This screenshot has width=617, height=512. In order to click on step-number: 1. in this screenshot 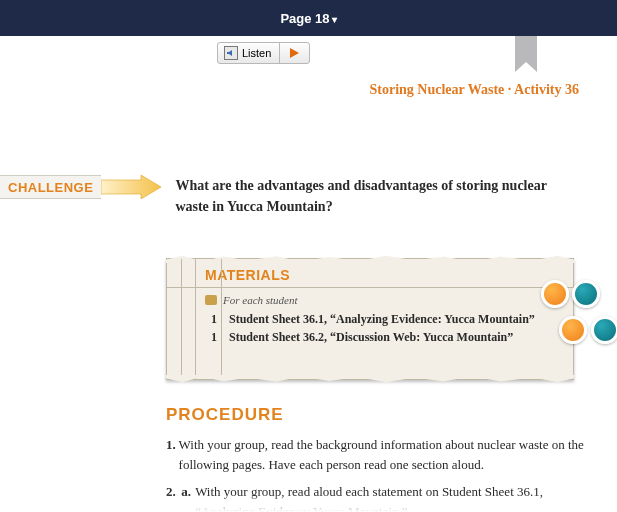, I will do `click(172, 454)`.